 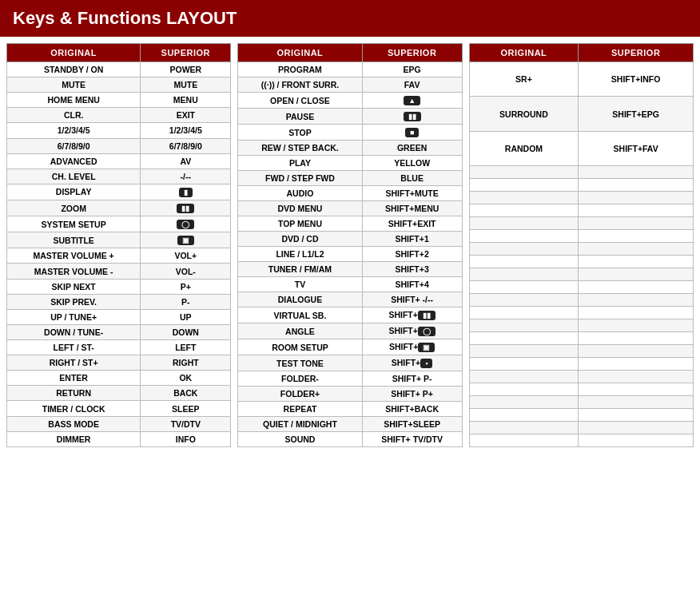 I want to click on original-cell: FOLDER+, so click(x=300, y=395).